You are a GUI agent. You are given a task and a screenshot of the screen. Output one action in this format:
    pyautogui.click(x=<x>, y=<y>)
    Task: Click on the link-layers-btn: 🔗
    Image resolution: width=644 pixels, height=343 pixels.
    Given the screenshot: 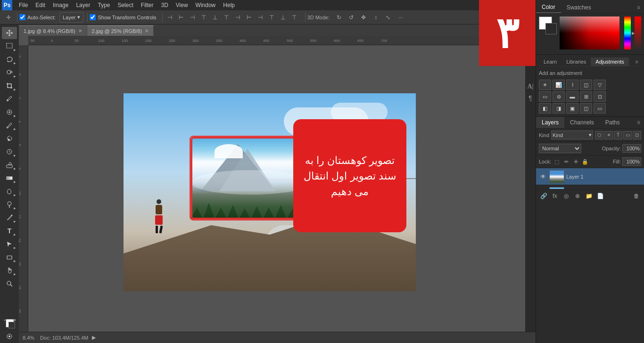 What is the action you would take?
    pyautogui.click(x=544, y=196)
    